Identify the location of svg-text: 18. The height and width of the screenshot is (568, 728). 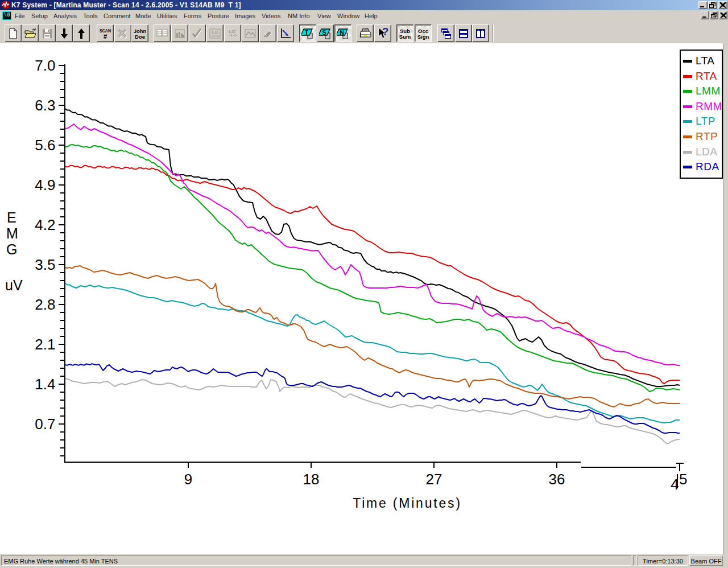
(312, 479).